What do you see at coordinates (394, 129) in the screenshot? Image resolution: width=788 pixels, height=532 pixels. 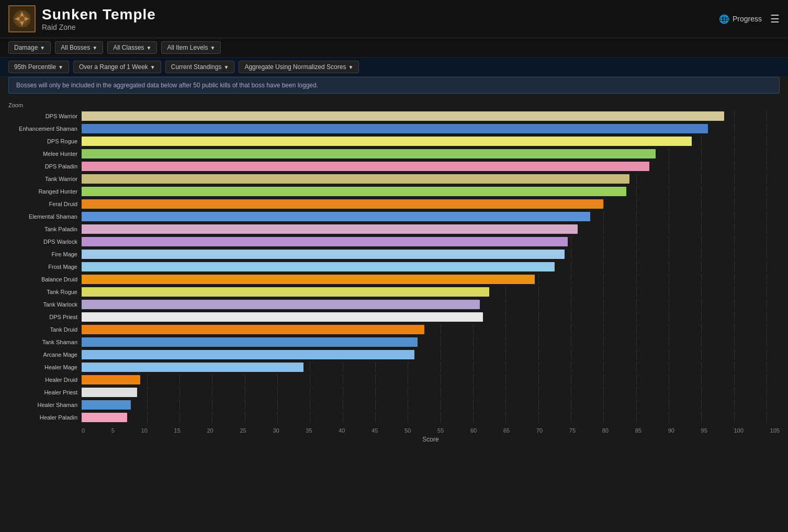 I see `list-item: Enhancement Shaman` at bounding box center [394, 129].